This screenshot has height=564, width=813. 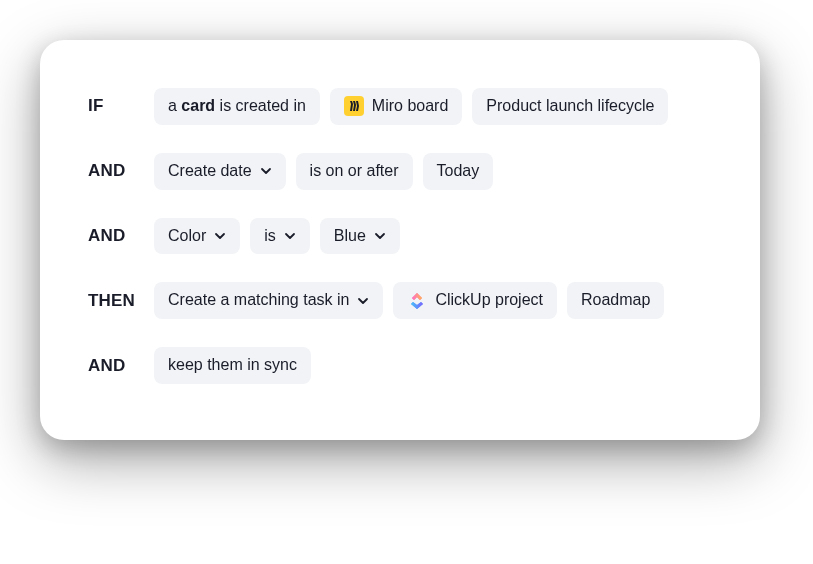 I want to click on value-blue-chip: Blue, so click(x=360, y=236).